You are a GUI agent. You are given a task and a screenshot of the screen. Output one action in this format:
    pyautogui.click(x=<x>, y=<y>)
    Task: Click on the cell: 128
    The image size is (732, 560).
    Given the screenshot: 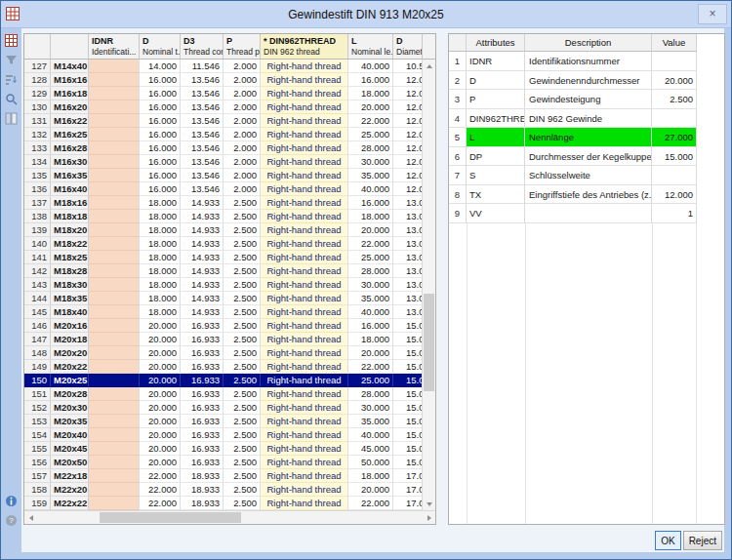 What is the action you would take?
    pyautogui.click(x=37, y=80)
    